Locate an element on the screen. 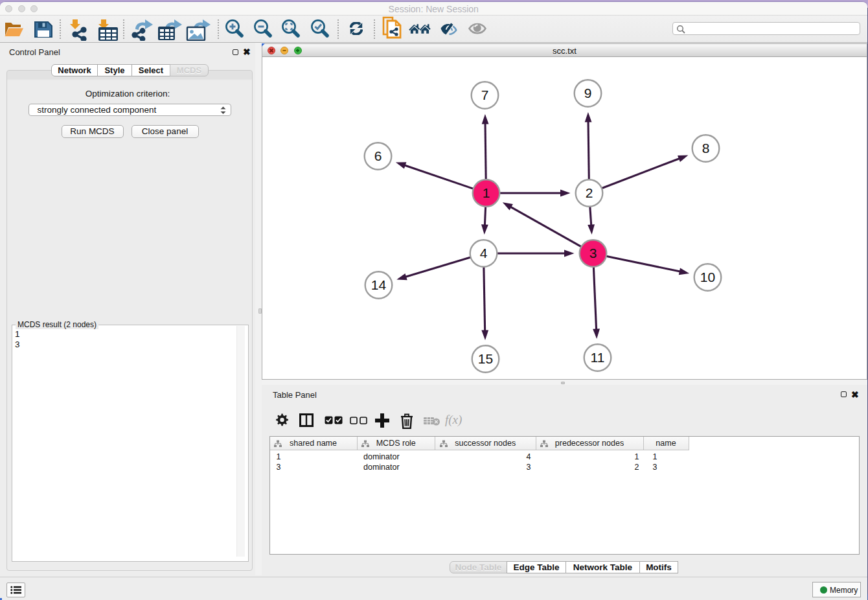 This screenshot has width=868, height=600. svg-text: 11 is located at coordinates (598, 358).